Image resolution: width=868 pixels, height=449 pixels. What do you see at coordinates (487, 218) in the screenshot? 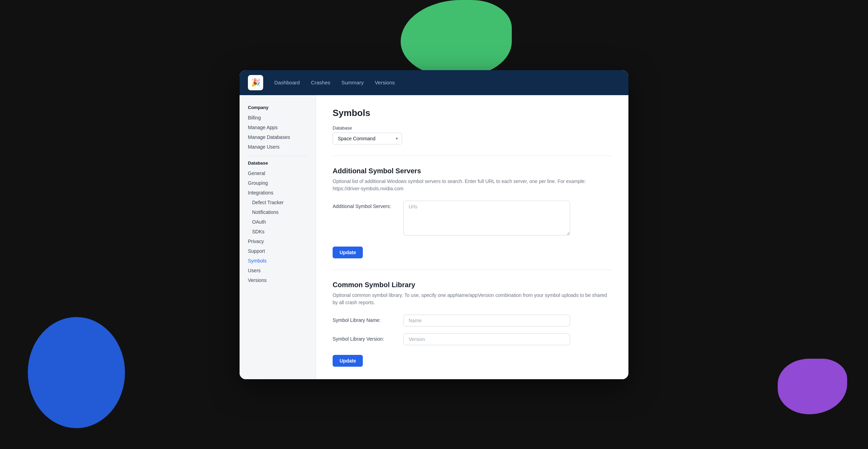
I see `additional-symbol-servers-textarea` at bounding box center [487, 218].